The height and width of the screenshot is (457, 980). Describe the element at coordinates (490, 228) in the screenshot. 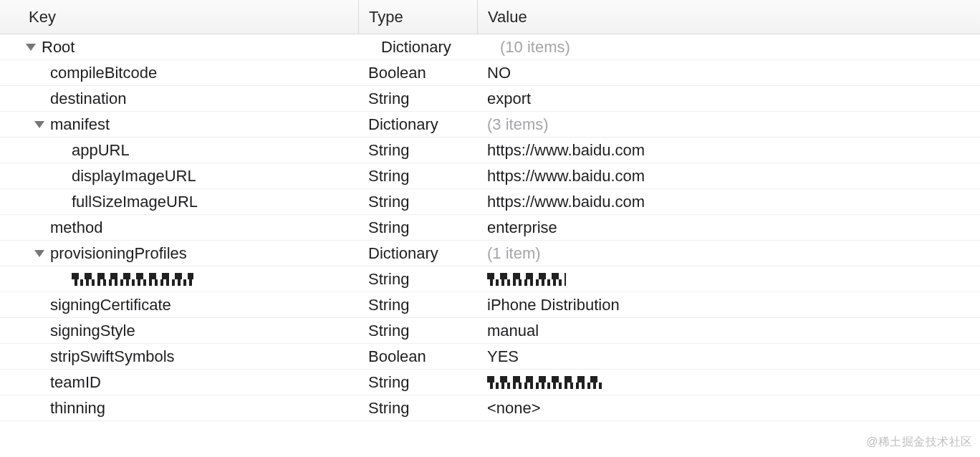

I see `table-row: methodStringenterprise` at that location.